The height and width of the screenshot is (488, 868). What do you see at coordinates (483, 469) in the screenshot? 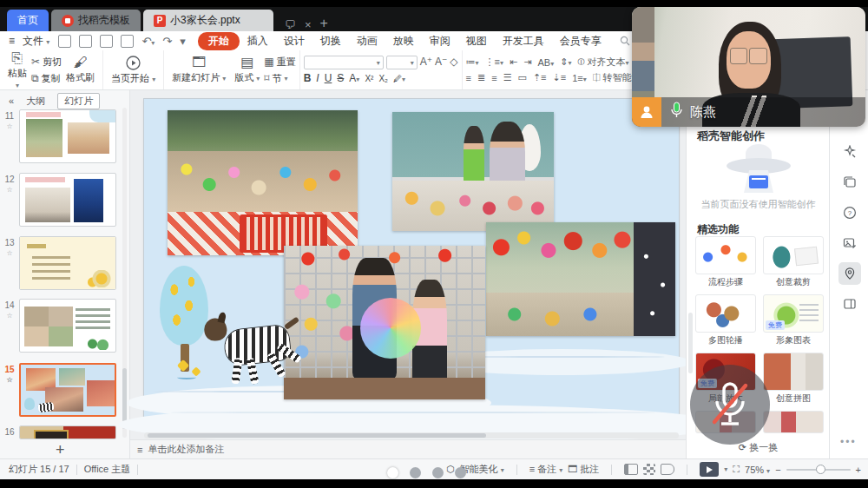
I see `smart-beautify-button: 智能美化 ▾` at bounding box center [483, 469].